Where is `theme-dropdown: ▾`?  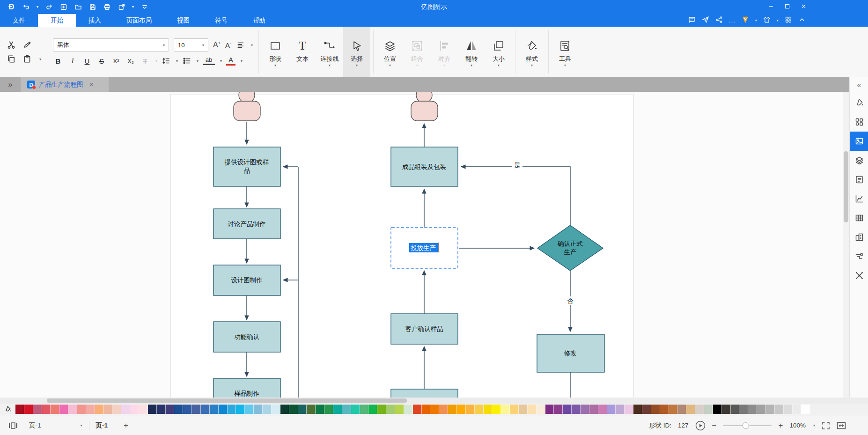 theme-dropdown: ▾ is located at coordinates (778, 21).